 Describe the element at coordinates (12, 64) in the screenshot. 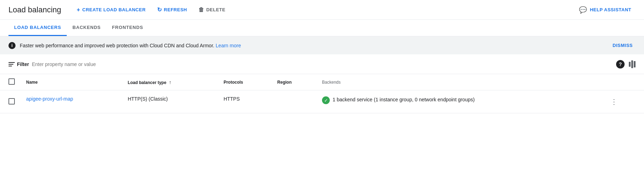

I see `filter-icon` at that location.